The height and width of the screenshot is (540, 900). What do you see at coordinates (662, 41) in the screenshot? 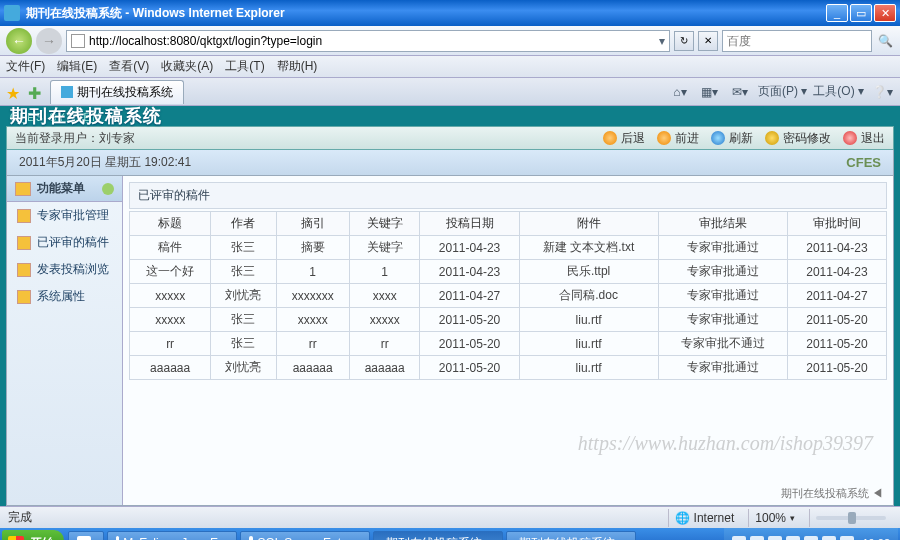
I see `url-dropdown-icon: ▾` at bounding box center [662, 41].